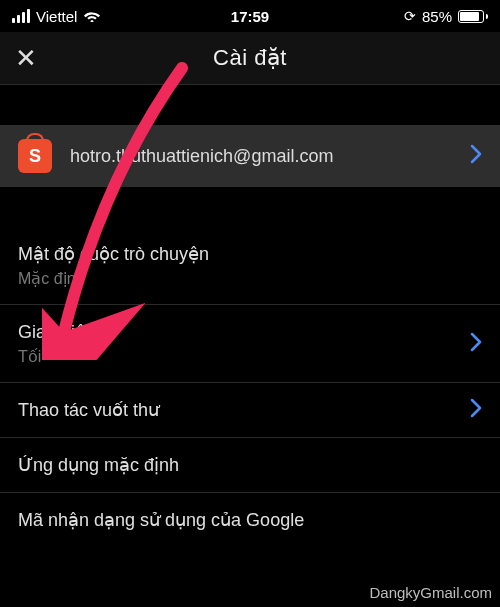 The height and width of the screenshot is (607, 500). I want to click on row-label: Mã nhận dạng sử dụng của Google, so click(250, 520).